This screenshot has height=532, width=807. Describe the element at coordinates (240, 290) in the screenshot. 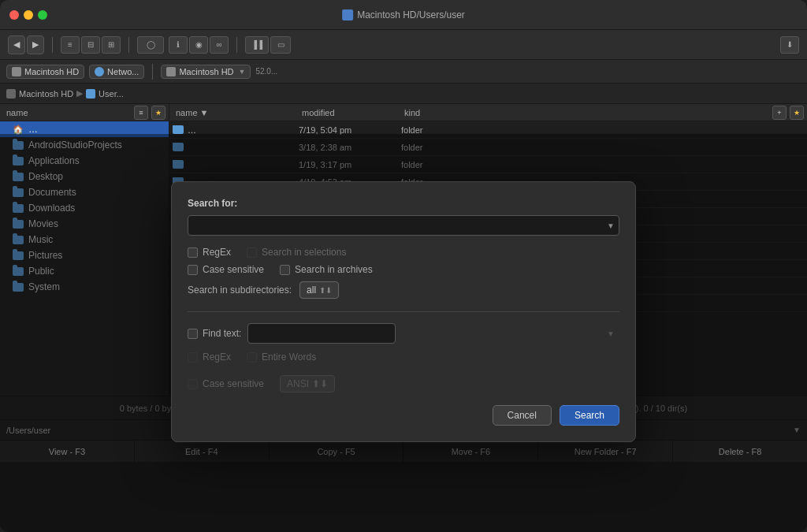

I see `subdirs-label: Search in subdirectories:` at that location.